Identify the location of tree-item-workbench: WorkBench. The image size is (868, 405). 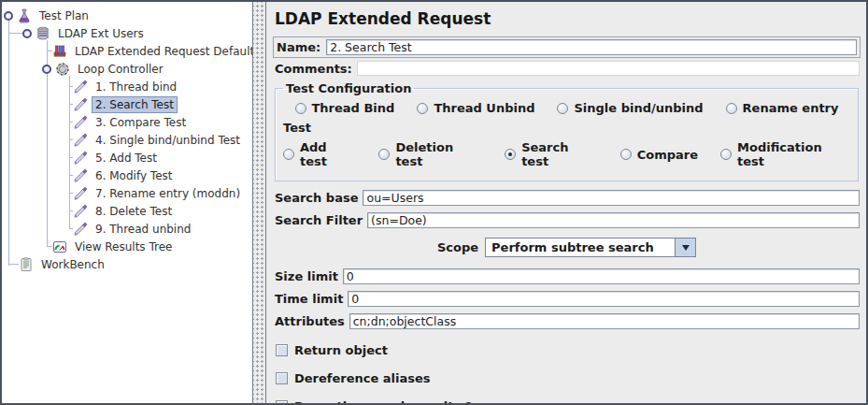
(127, 264).